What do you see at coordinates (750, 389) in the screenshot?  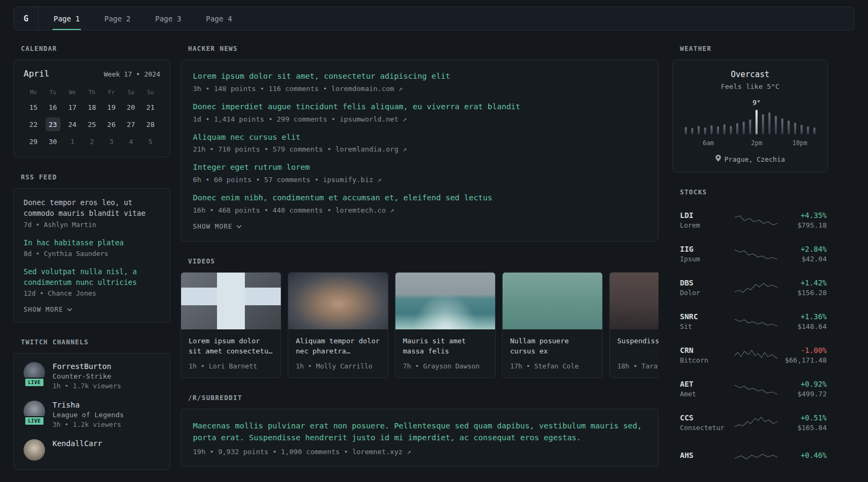 I see `stock-row: AET Amet +0.92% $499.72` at bounding box center [750, 389].